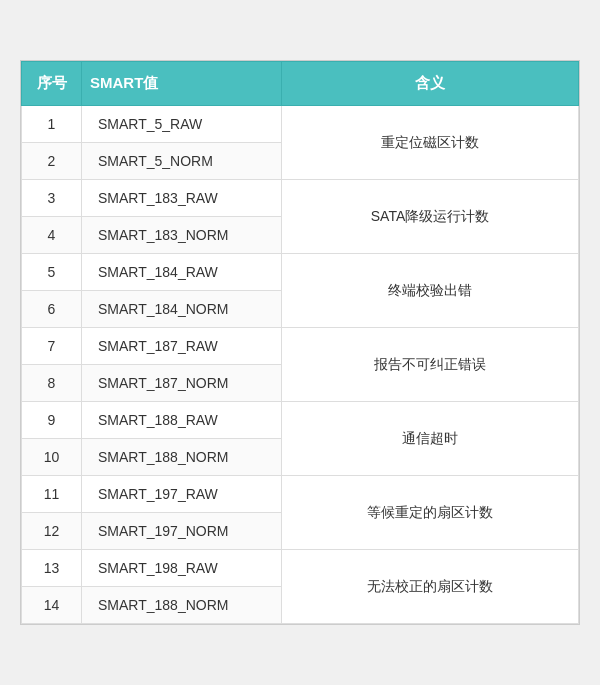 The height and width of the screenshot is (685, 600). Describe the element at coordinates (430, 291) in the screenshot. I see `cell-meaning: 终端校验出错` at that location.